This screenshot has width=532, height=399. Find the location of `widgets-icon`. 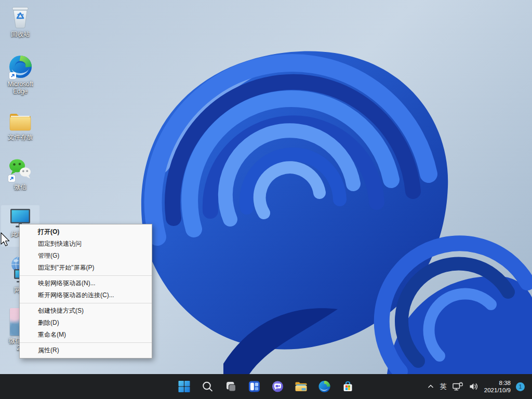

widgets-icon is located at coordinates (255, 387).